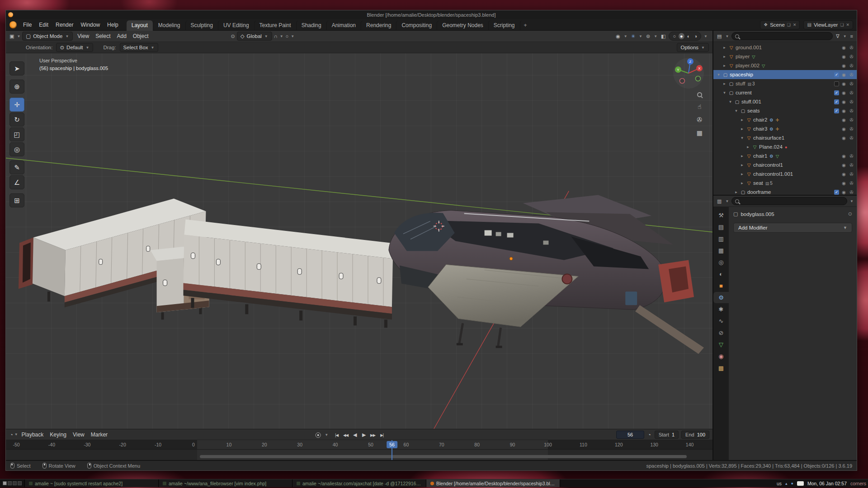 This screenshot has width=868, height=488. Describe the element at coordinates (16, 435) in the screenshot. I see `timeline-editor-caret-icon: ▼` at that location.